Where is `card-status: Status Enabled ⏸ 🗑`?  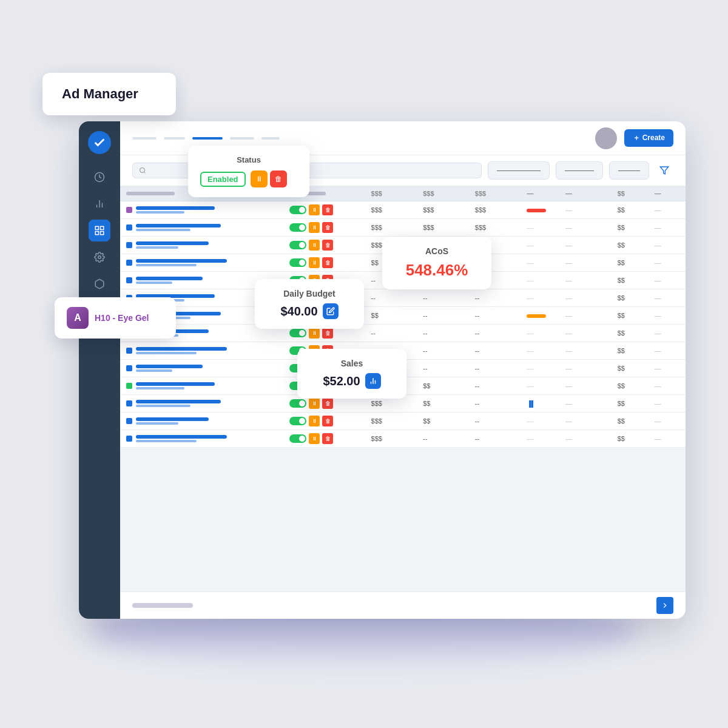
card-status: Status Enabled ⏸ 🗑 is located at coordinates (249, 171).